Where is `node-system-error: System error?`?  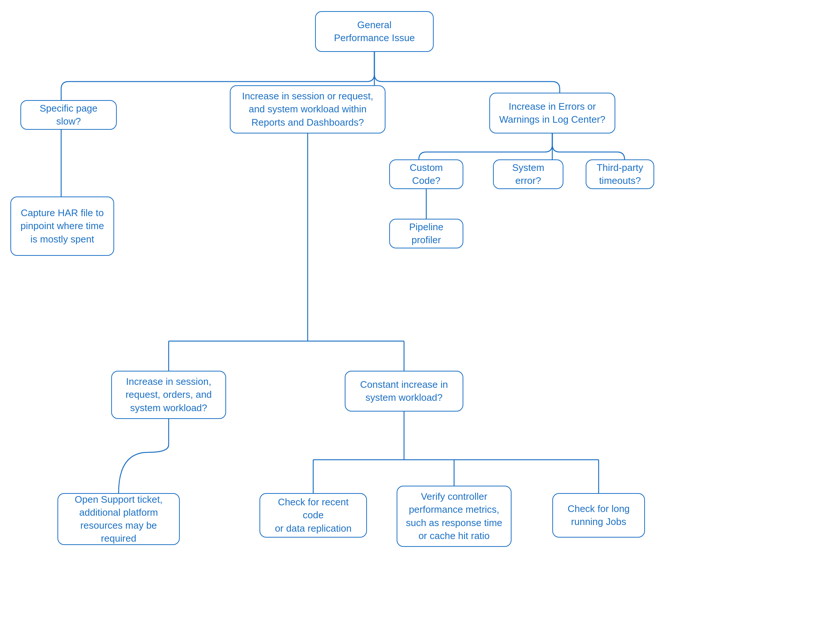 node-system-error: System error? is located at coordinates (528, 174).